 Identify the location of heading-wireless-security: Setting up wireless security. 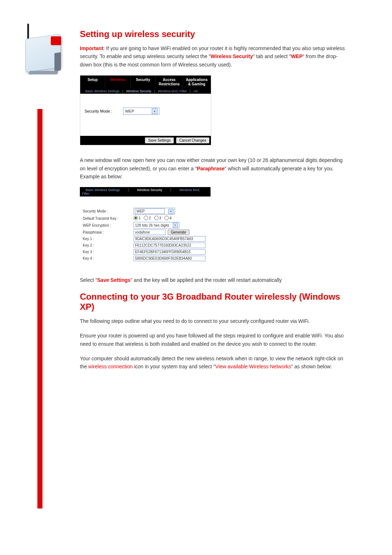
(214, 34).